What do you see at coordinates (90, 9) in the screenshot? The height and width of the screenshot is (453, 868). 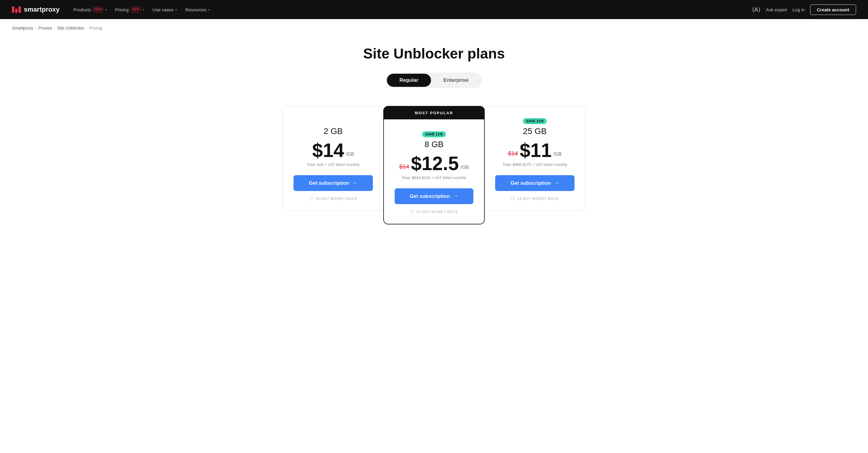 I see `nav-products: Products NEW ▾` at bounding box center [90, 9].